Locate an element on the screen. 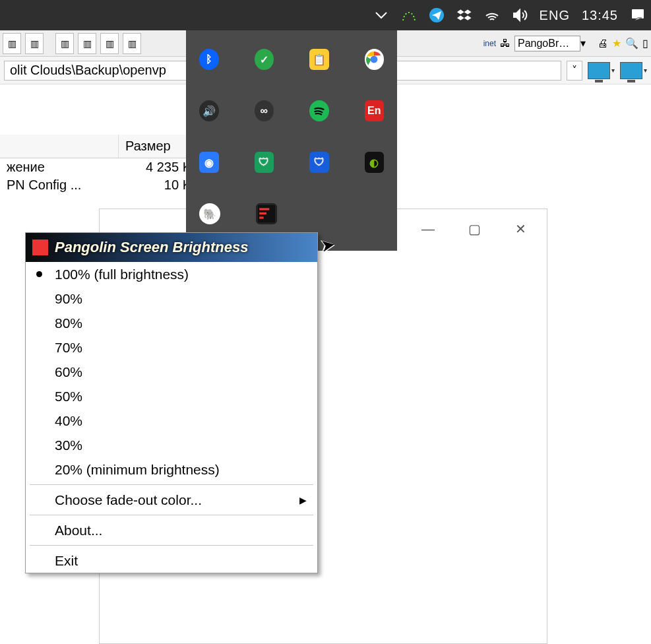  submenu-arrow-icon: ▶ is located at coordinates (303, 500).